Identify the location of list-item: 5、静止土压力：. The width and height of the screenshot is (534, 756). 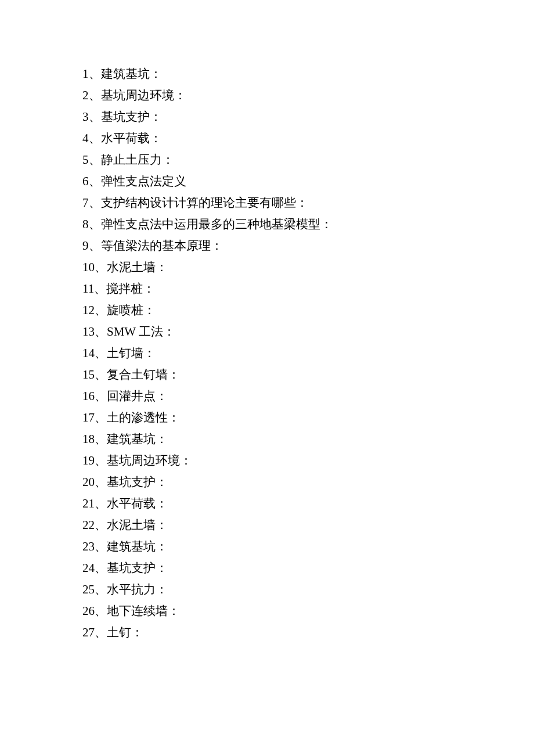
(279, 160).